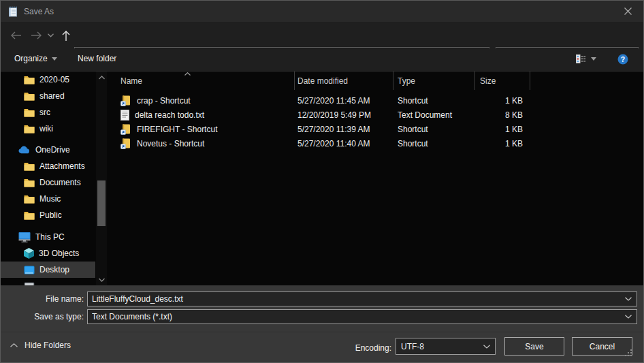  I want to click on scroll-down-icon, so click(102, 280).